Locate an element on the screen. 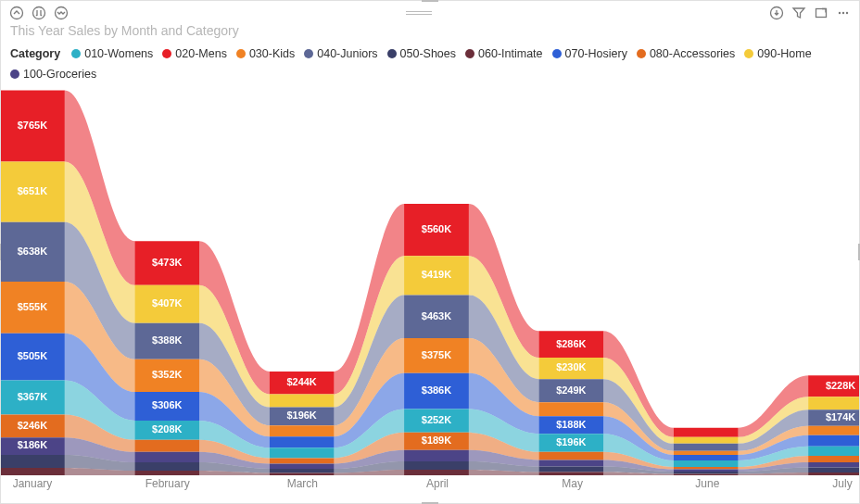  legend: Category 010-Womens020-Mens030-Kids040-J… is located at coordinates (430, 64).